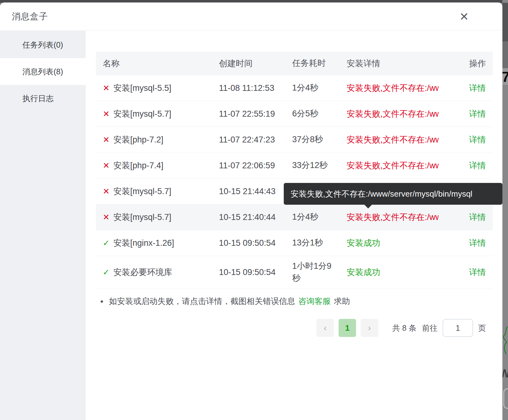 This screenshot has width=508, height=420. I want to click on dialog-title: 消息盒子, so click(30, 16).